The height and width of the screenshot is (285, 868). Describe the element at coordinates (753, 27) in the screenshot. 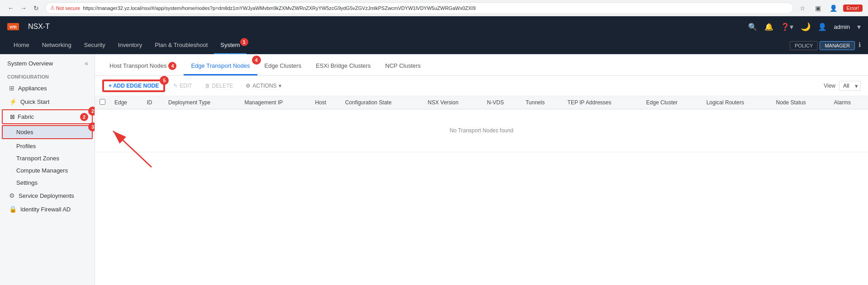

I see `search-icon: 🔍` at that location.